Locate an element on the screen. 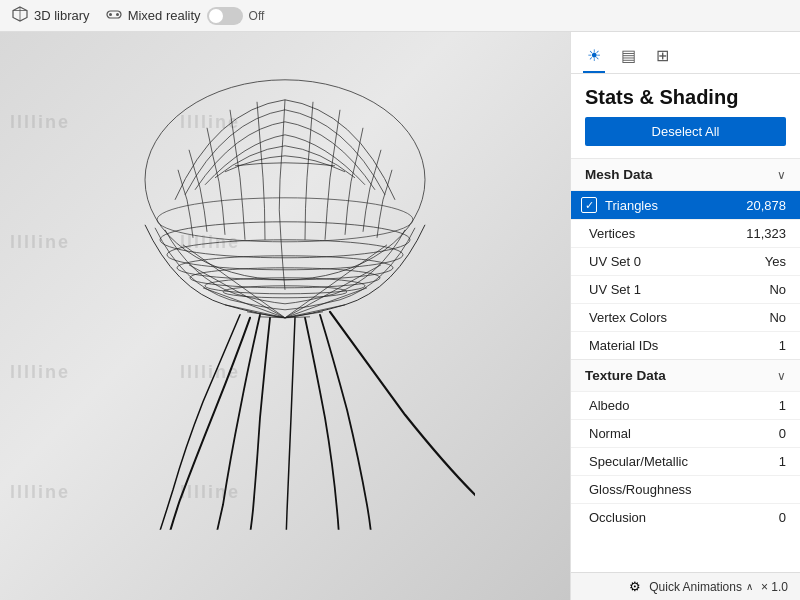 This screenshot has width=800, height=600. albedo-value: 1 is located at coordinates (782, 406).